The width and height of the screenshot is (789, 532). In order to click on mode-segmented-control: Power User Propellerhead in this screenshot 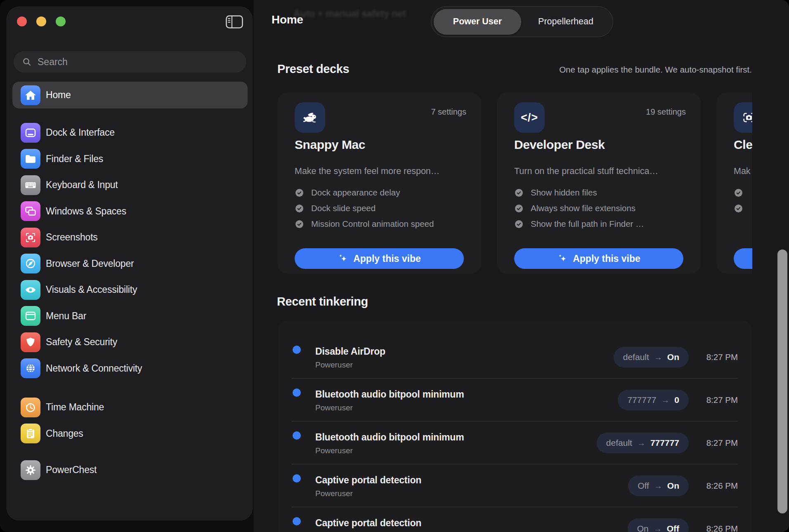, I will do `click(522, 21)`.